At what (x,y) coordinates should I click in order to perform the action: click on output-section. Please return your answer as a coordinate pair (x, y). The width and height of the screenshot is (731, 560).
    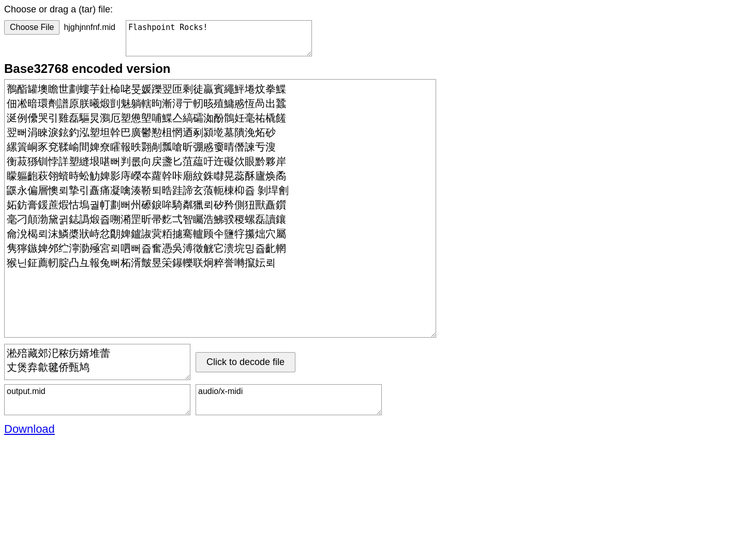
    Looking at the image, I should click on (365, 400).